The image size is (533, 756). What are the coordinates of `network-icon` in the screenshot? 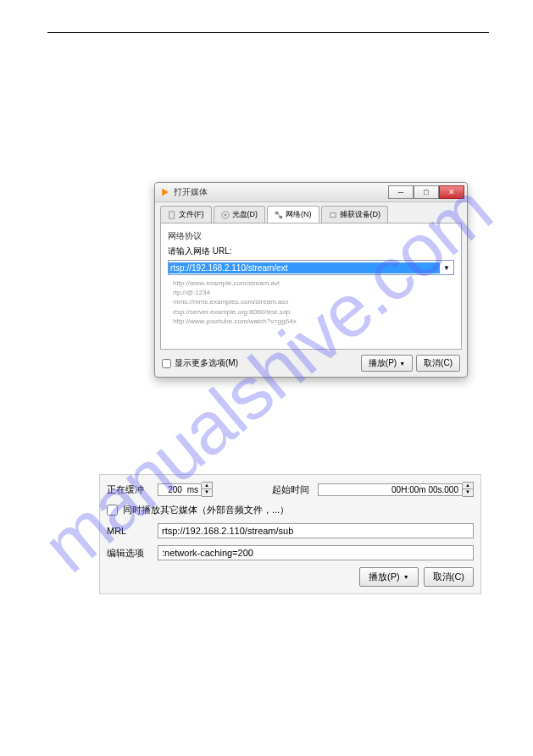 It's located at (279, 215).